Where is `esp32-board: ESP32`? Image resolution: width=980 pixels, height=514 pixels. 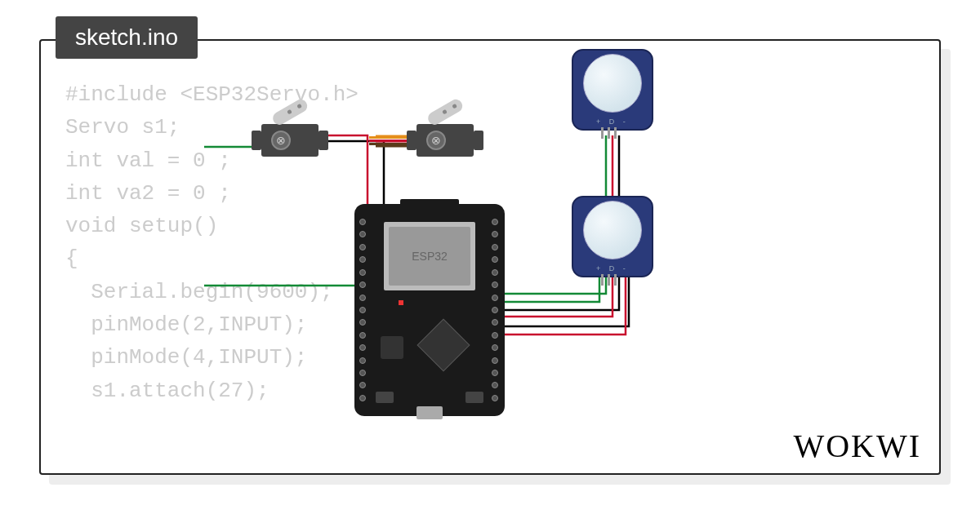
esp32-board: ESP32 is located at coordinates (430, 310).